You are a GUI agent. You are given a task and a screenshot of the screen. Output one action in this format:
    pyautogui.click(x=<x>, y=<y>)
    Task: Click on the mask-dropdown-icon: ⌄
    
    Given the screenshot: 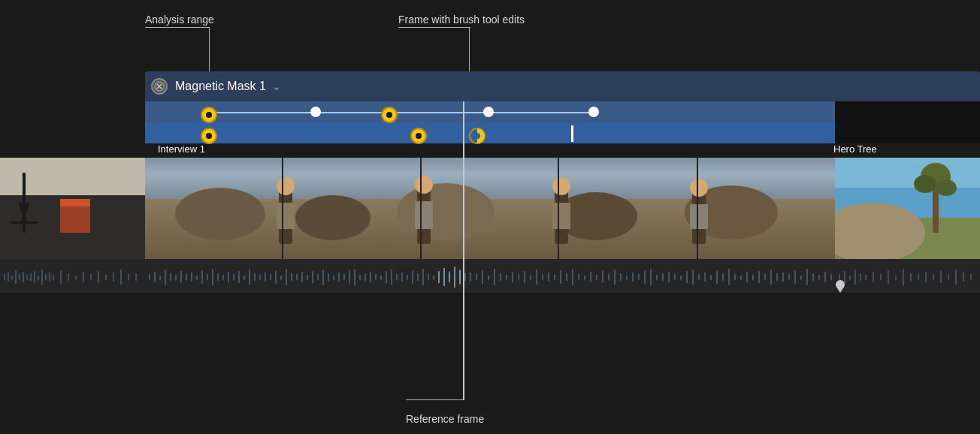 What is the action you would take?
    pyautogui.click(x=277, y=86)
    